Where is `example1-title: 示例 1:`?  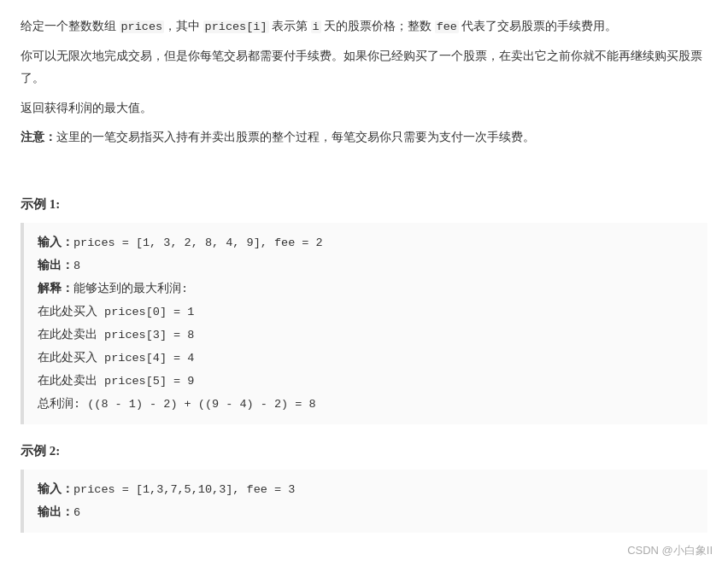 example1-title: 示例 1: is located at coordinates (364, 205).